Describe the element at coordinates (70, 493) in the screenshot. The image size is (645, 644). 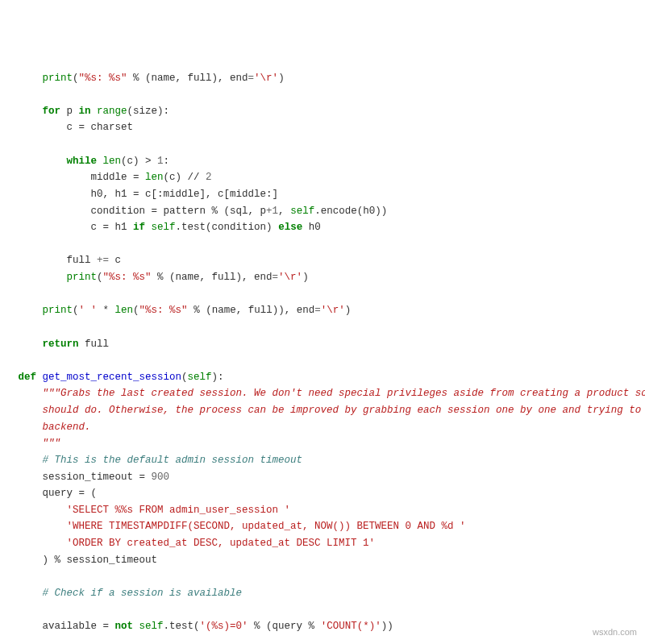
I see `code-text: query = (` at that location.